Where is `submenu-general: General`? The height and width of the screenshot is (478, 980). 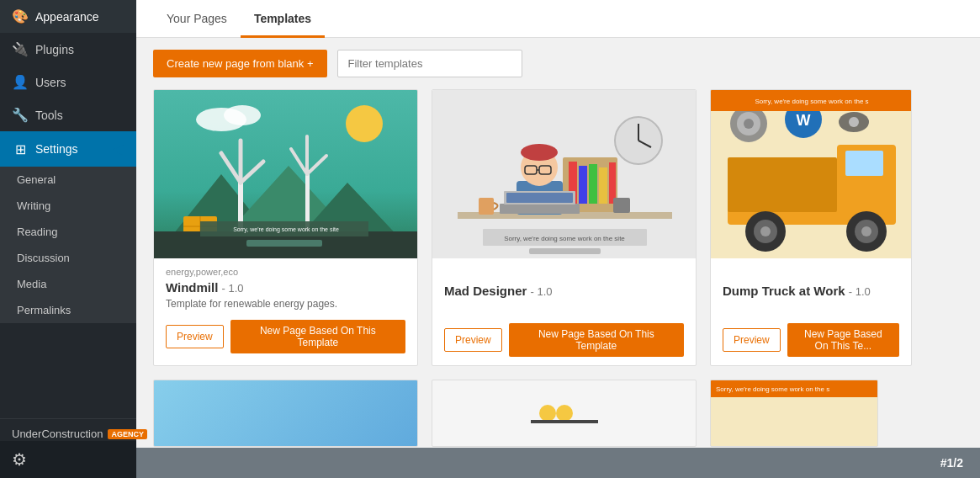
submenu-general: General is located at coordinates (68, 180).